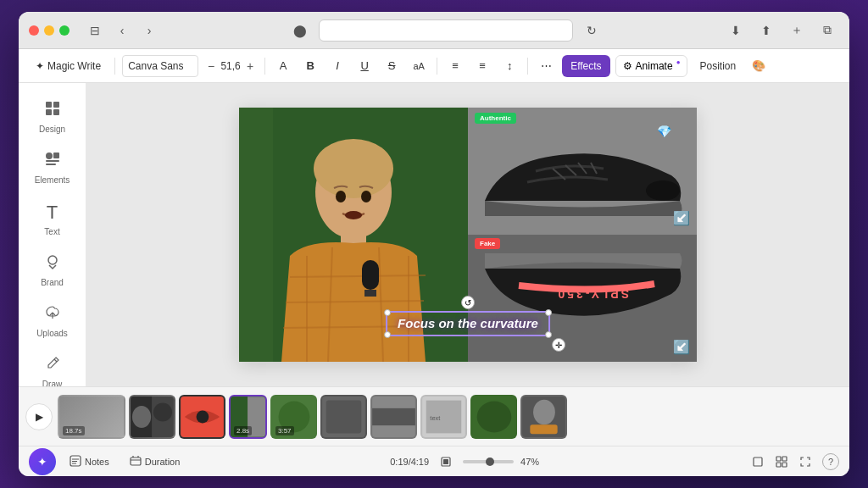 This screenshot has width=868, height=488. What do you see at coordinates (53, 321) in the screenshot?
I see `sidebar-item-uploads: Uploads` at bounding box center [53, 321].